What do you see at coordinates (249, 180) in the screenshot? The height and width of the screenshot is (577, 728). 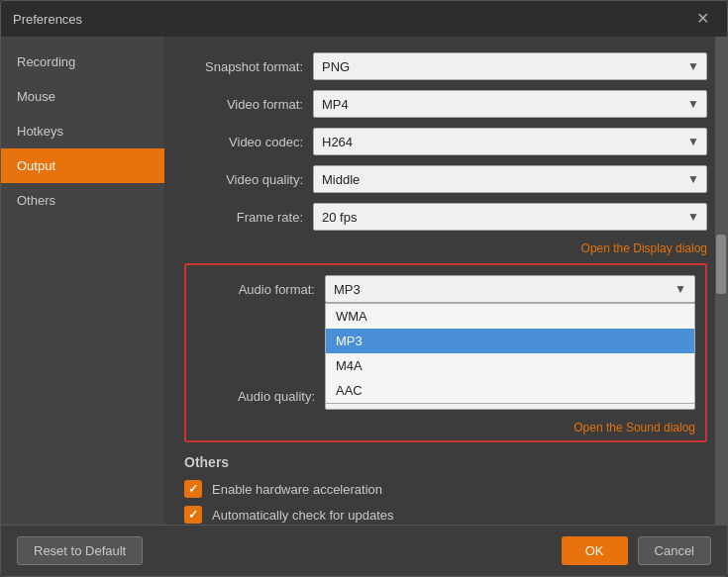 I see `video-quality-label: Video quality:` at bounding box center [249, 180].